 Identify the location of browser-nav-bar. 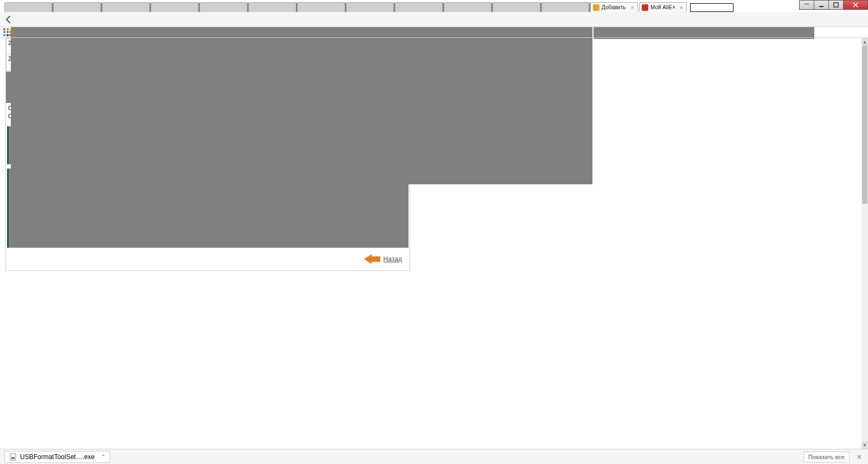
(434, 20).